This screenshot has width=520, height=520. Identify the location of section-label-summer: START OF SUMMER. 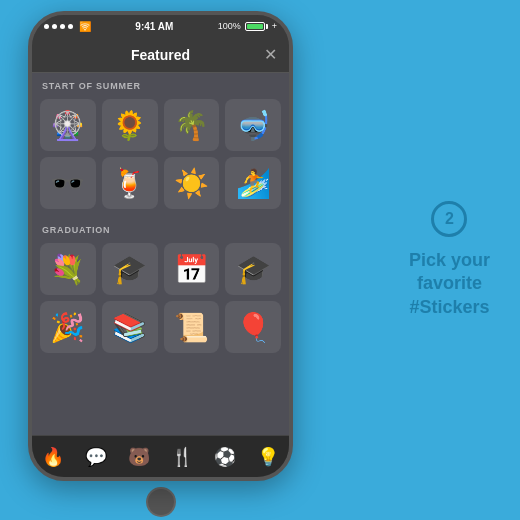
(160, 84).